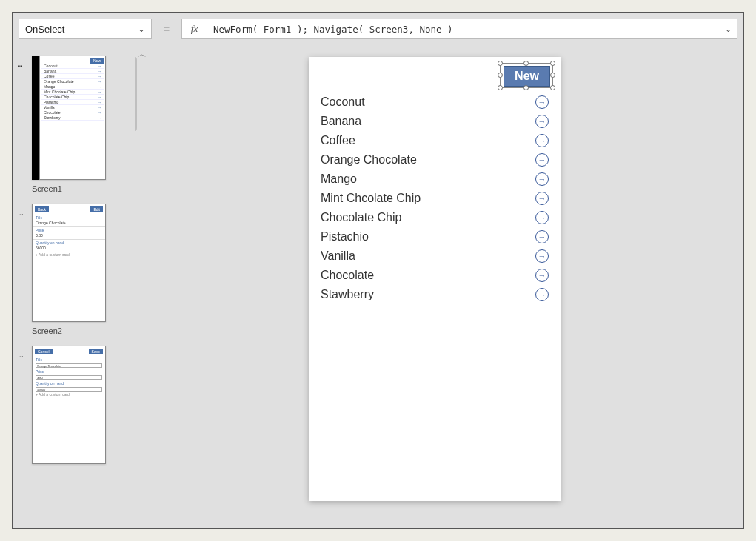 The image size is (756, 541). Describe the element at coordinates (96, 209) in the screenshot. I see `thumb2-edit-button: Edit` at that location.